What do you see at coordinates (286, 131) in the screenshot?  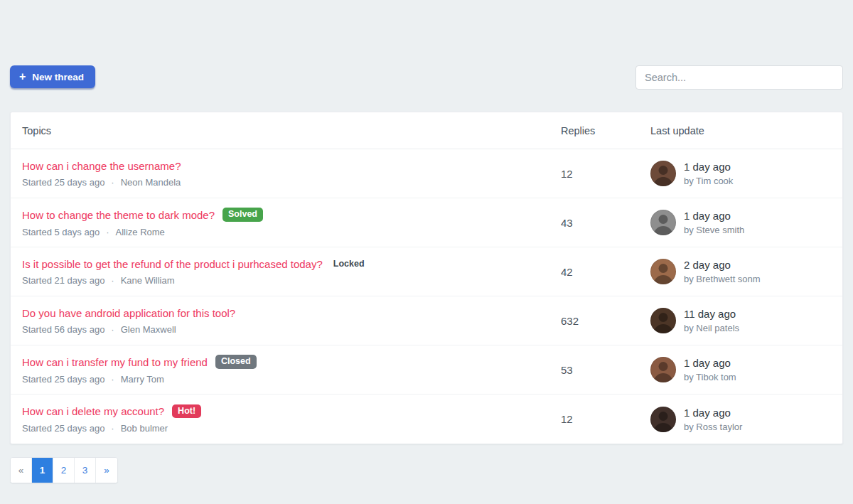 I see `column-header-topics: Topics` at bounding box center [286, 131].